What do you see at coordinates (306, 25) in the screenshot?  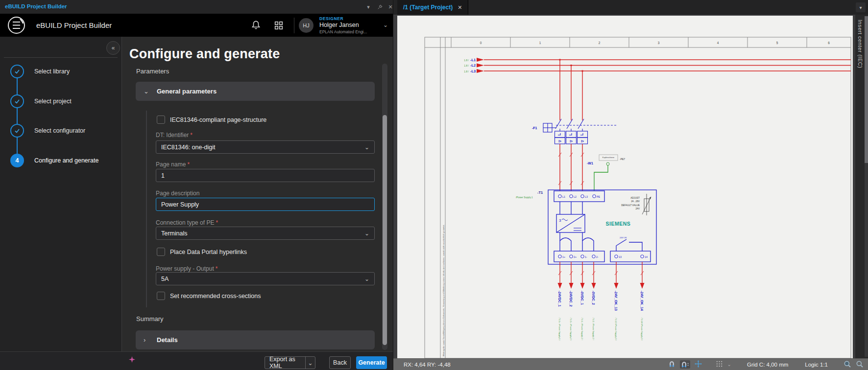 I see `avatar: HJ` at bounding box center [306, 25].